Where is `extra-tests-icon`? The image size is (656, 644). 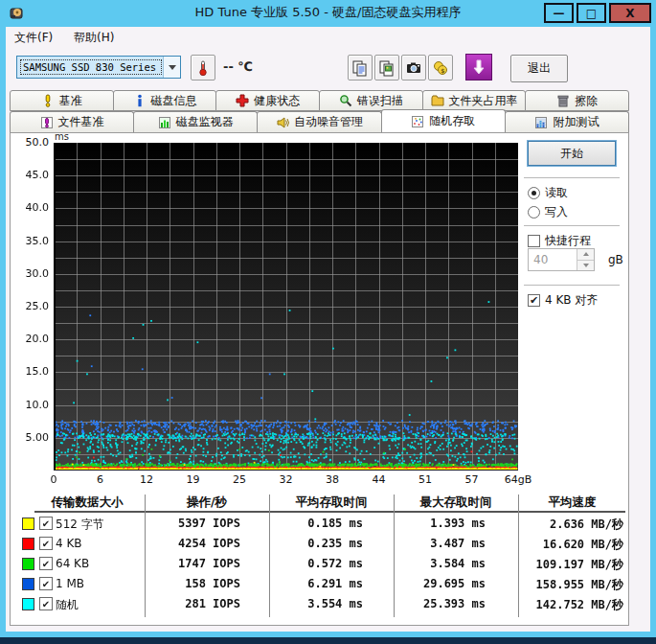
extra-tests-icon is located at coordinates (541, 123).